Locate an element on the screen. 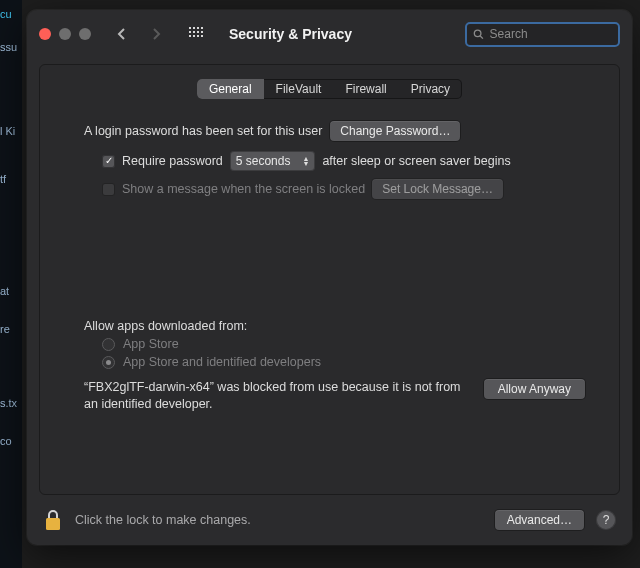 The image size is (640, 568). set-lock-message-button: Set Lock Message… is located at coordinates (438, 189).